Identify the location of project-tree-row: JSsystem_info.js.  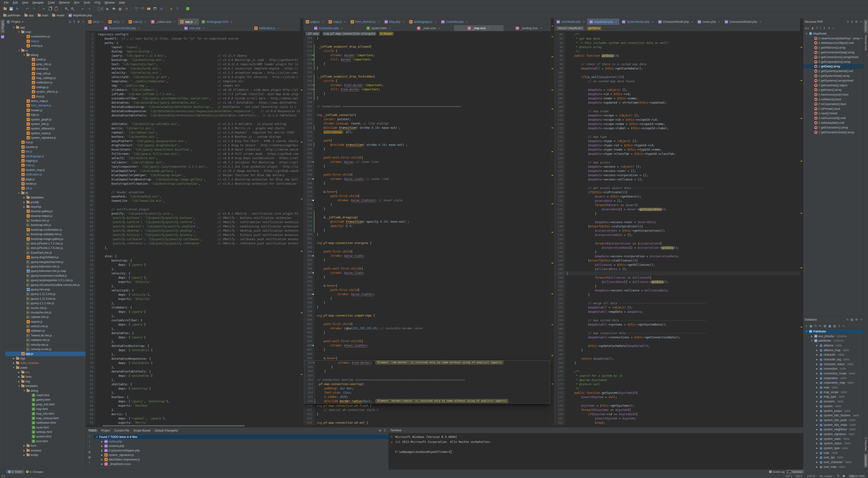
(45, 124).